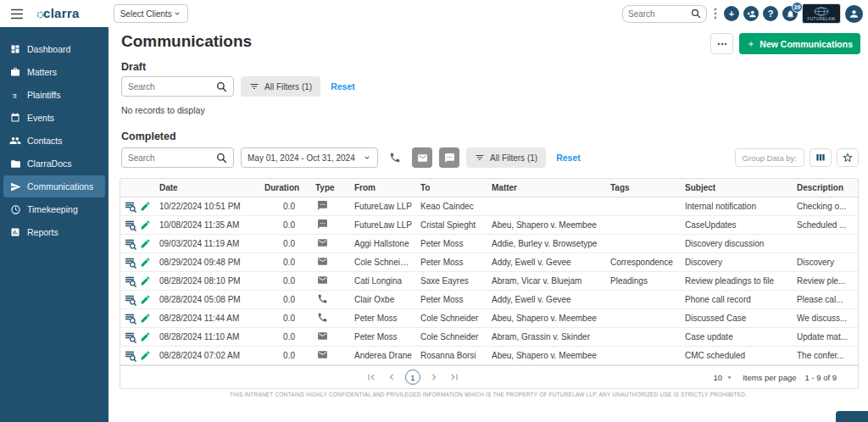 Image resolution: width=868 pixels, height=422 pixels. Describe the element at coordinates (281, 188) in the screenshot. I see `header-duration: Duration` at that location.